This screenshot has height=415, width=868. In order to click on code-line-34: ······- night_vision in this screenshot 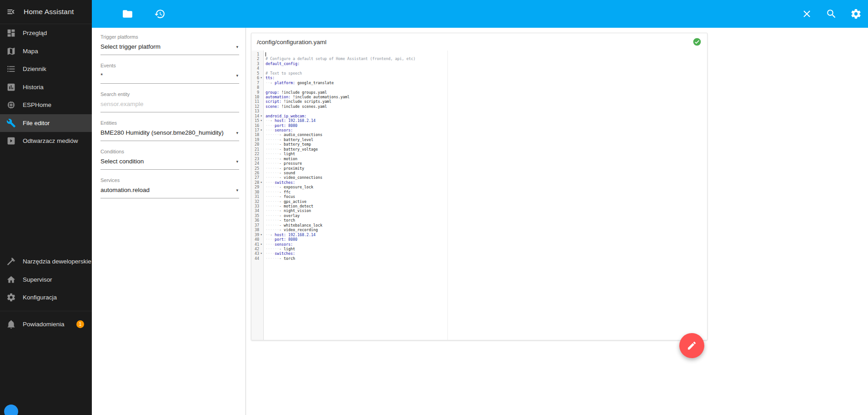, I will do `click(487, 211)`.